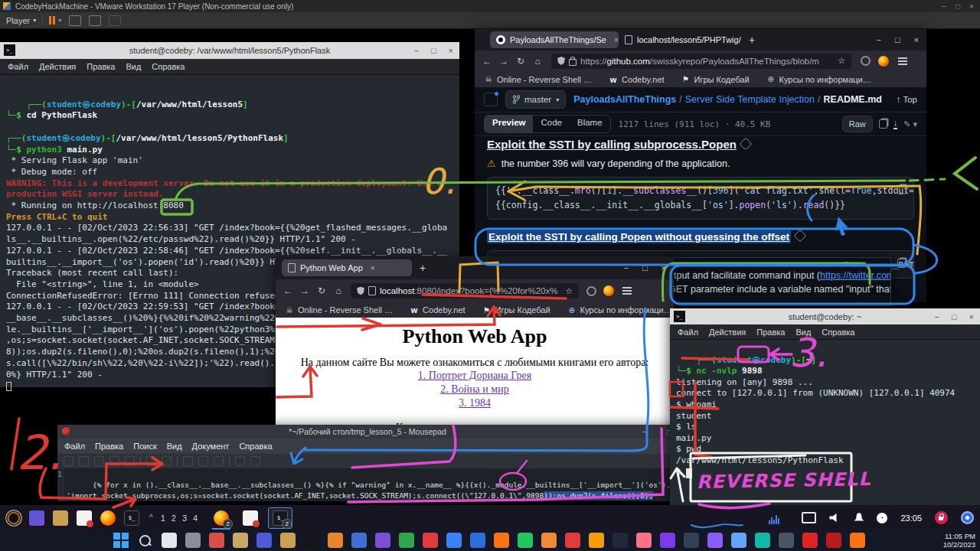  Describe the element at coordinates (84, 518) in the screenshot. I see `launcher-mousepad-icon` at that location.